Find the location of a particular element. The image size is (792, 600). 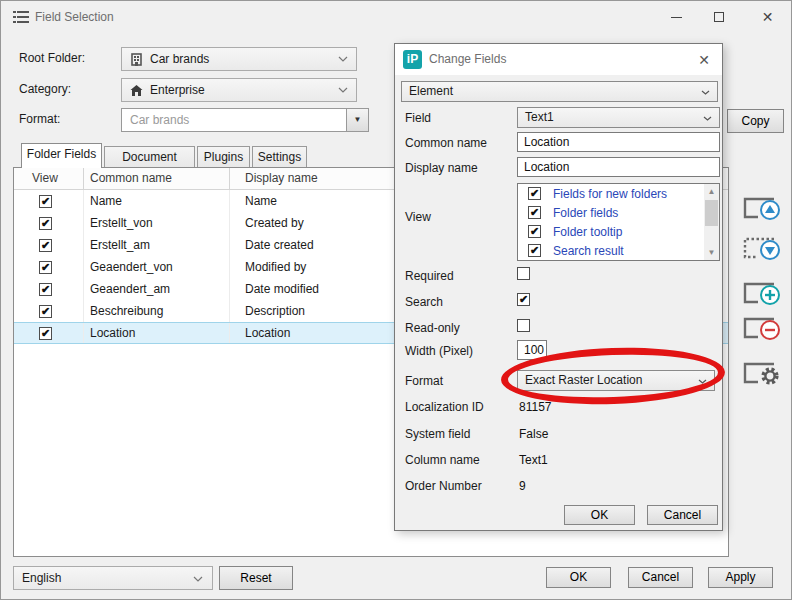

view-item-label: Folder fields is located at coordinates (586, 213).